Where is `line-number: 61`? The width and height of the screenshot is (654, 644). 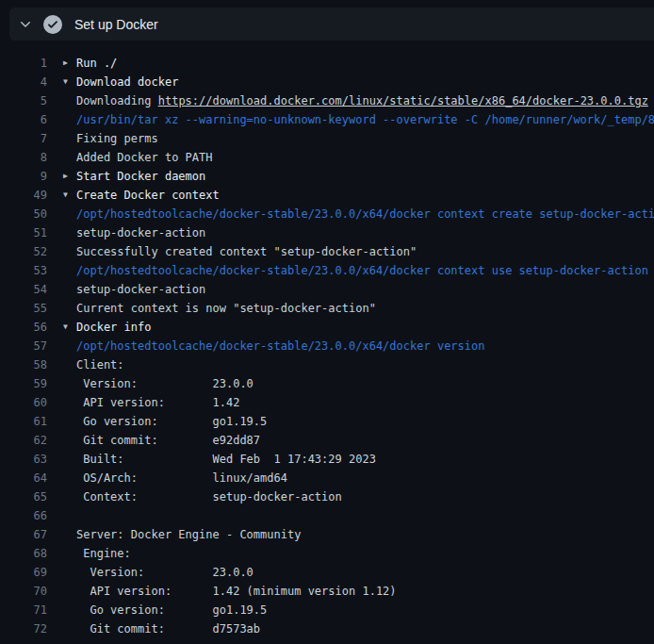 line-number: 61 is located at coordinates (24, 421).